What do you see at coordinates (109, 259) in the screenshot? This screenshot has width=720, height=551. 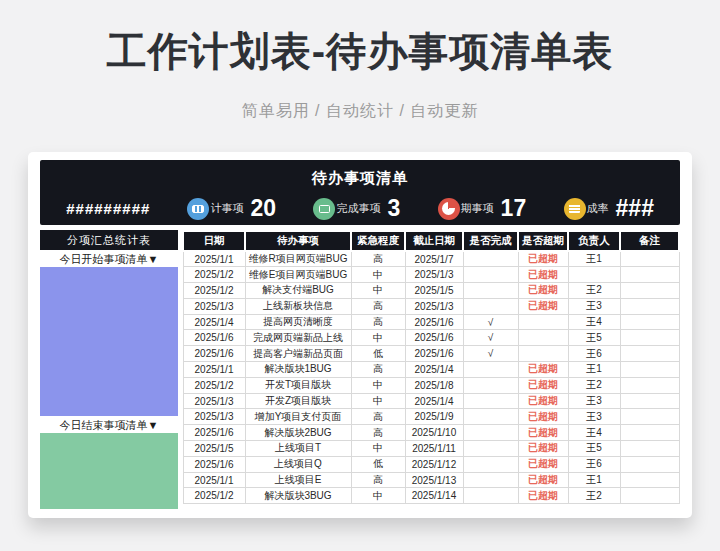 I see `today-start-section-toggle: 今日开始事项清单▼` at bounding box center [109, 259].